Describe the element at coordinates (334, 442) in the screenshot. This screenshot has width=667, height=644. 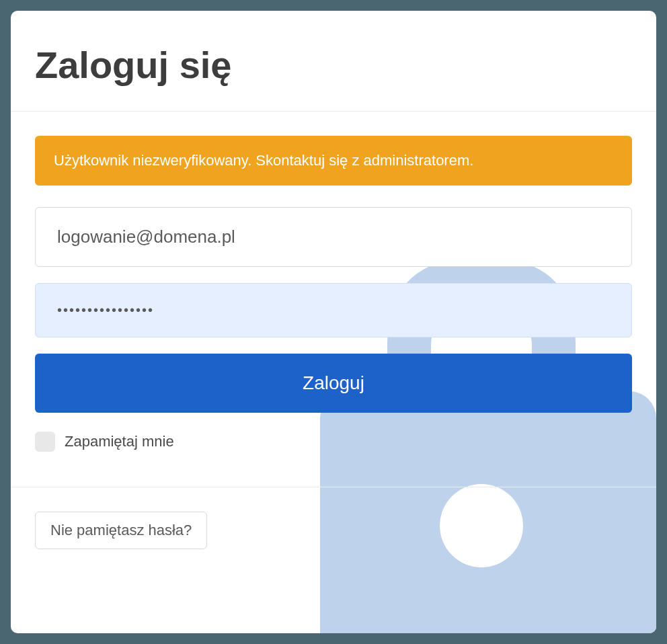
I see `remember-row: Zapamiętaj mnie` at that location.